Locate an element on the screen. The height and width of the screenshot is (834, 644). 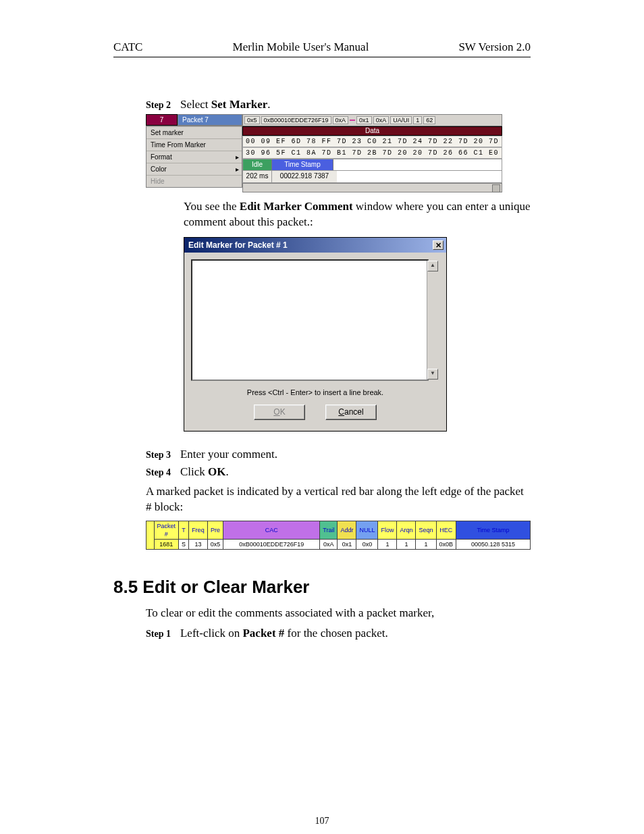
vertical-scrollbar: ▲ ▼ is located at coordinates (432, 320).